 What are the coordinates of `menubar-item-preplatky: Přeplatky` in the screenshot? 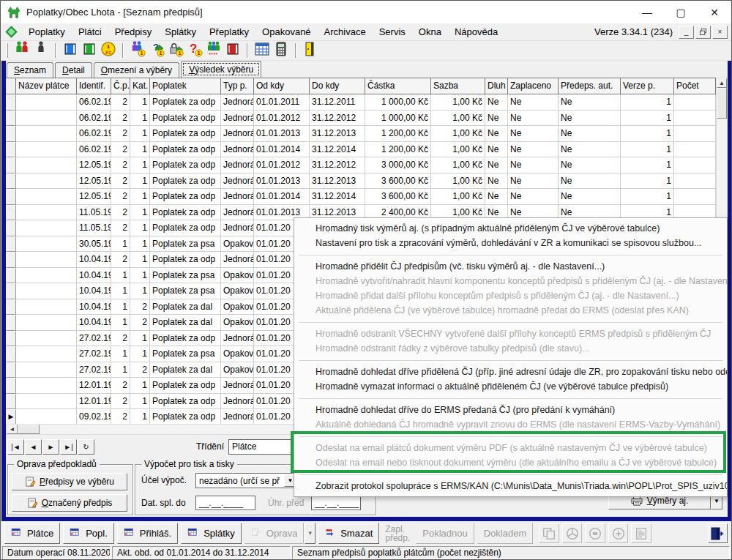 It's located at (229, 32).